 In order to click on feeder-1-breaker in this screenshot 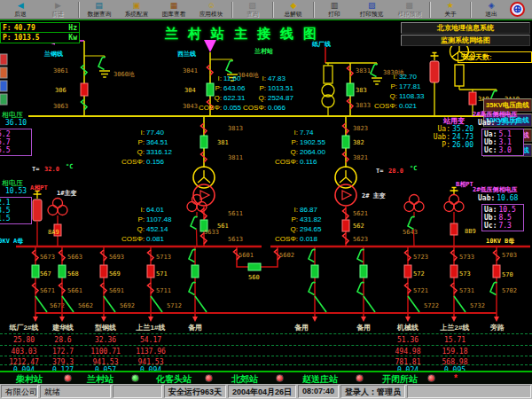, I will do `click(62, 271)`.